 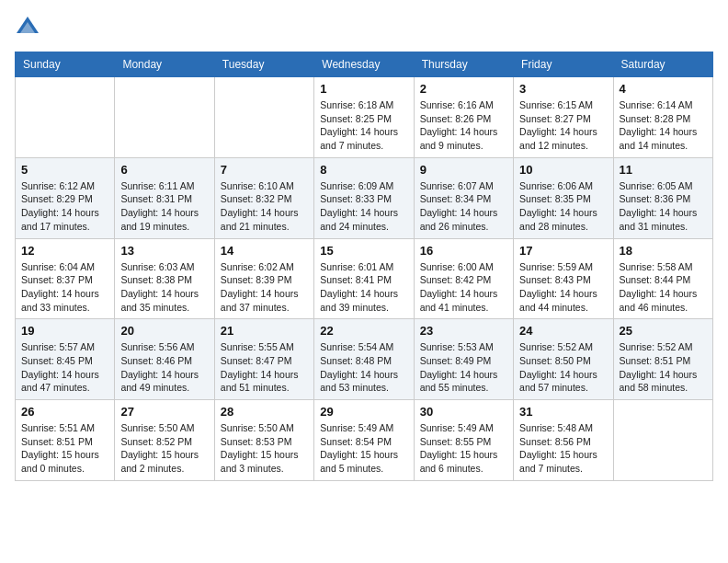 I want to click on day-info: Sunrise: 6:03 AM Sunset: 8:38 PM Dayligh…, so click(x=164, y=287).